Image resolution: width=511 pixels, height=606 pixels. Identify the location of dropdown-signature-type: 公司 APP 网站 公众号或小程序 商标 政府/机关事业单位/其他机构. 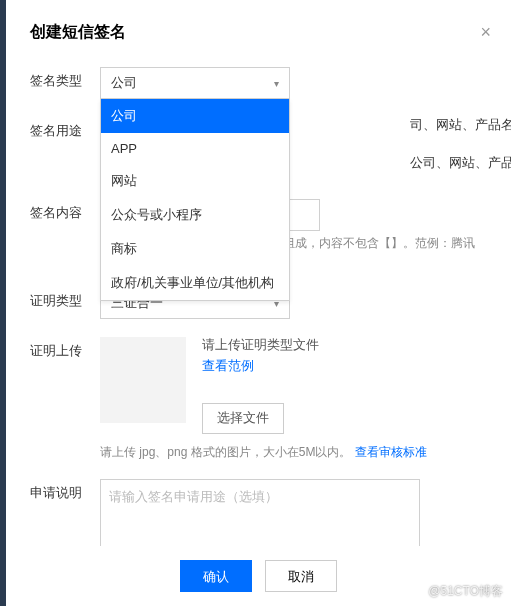
(195, 200).